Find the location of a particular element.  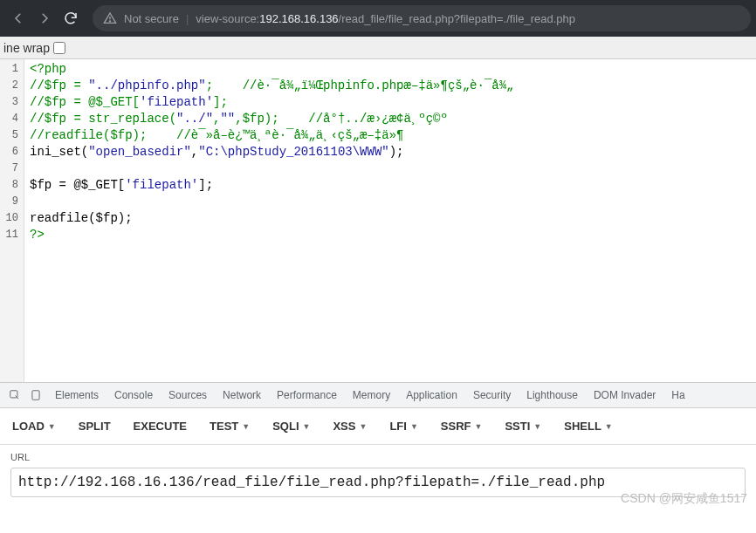

source-line: //$fp = str_replace("../","",$fp); //å°†… is located at coordinates (272, 119).